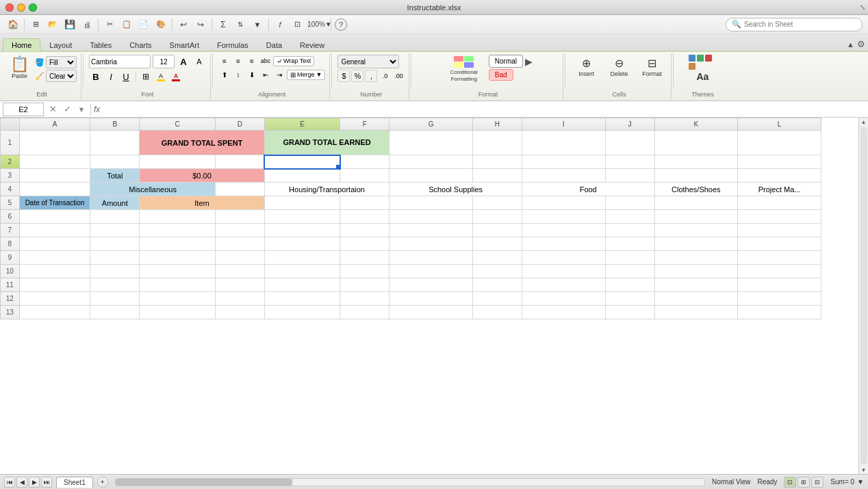 The width and height of the screenshot is (868, 489). Describe the element at coordinates (111, 77) in the screenshot. I see `italic-button: I` at that location.